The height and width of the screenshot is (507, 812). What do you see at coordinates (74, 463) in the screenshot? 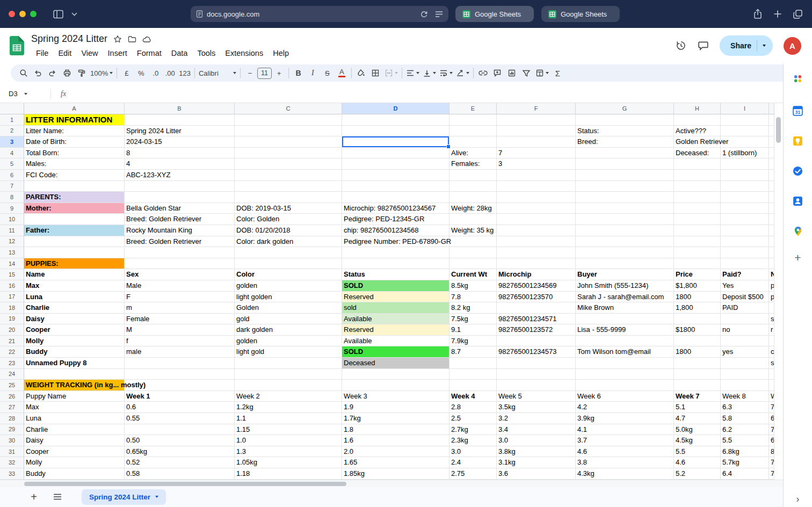
I see `cell-A32: Molly` at bounding box center [74, 463].